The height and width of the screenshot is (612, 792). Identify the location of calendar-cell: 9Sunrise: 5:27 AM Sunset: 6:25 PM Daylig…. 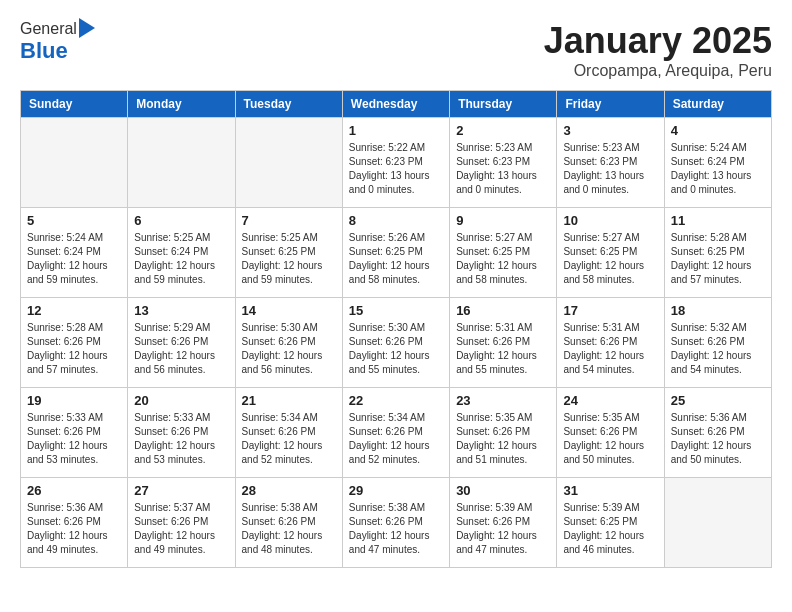
(504, 253).